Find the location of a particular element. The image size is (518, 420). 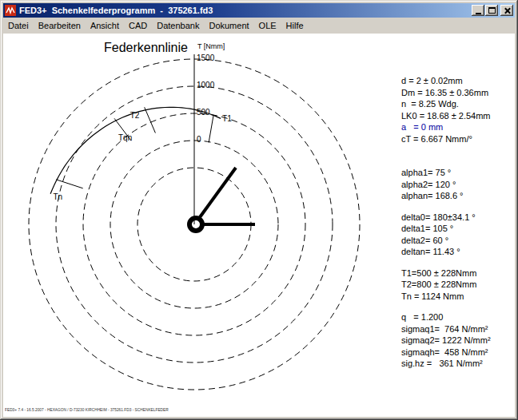

maximize-icon is located at coordinates (492, 10).